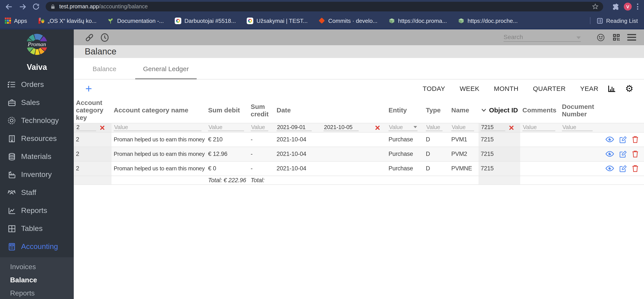  I want to click on column-header-account-category-key: Account category key, so click(92, 110).